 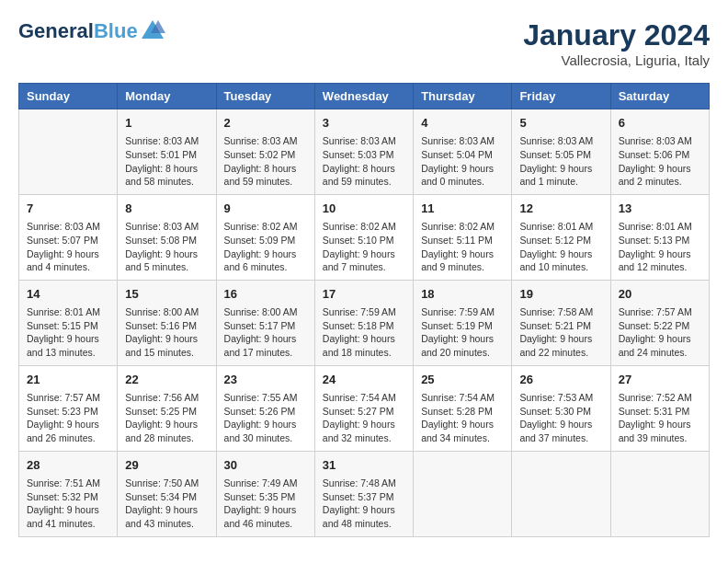 What do you see at coordinates (561, 237) in the screenshot?
I see `calendar-cell: 12Sunrise: 8:01 AMSunset: 5:12 PMDayligh…` at bounding box center [561, 237].